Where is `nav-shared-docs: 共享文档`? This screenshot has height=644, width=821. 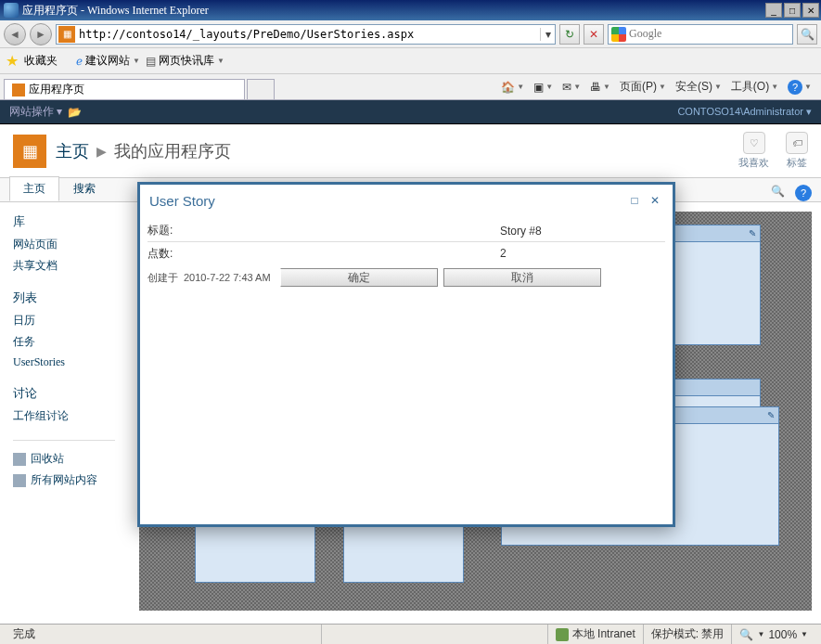 nav-shared-docs: 共享文档 is located at coordinates (71, 265).